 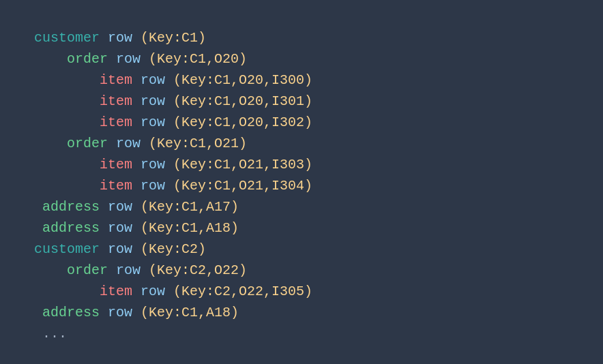 I want to click on code-line: order row (Key:C1,O21), so click(x=173, y=143).